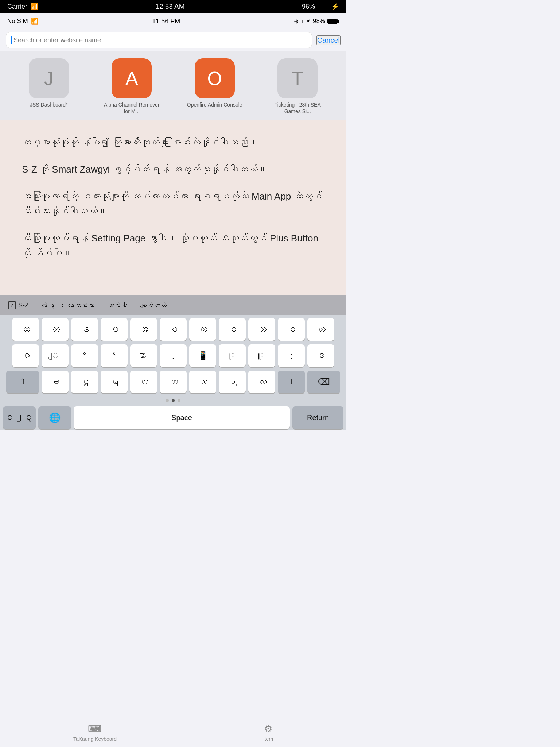  I want to click on fav-item-ticketing: T Ticketing - 28th SEA Games Si..., so click(298, 86).